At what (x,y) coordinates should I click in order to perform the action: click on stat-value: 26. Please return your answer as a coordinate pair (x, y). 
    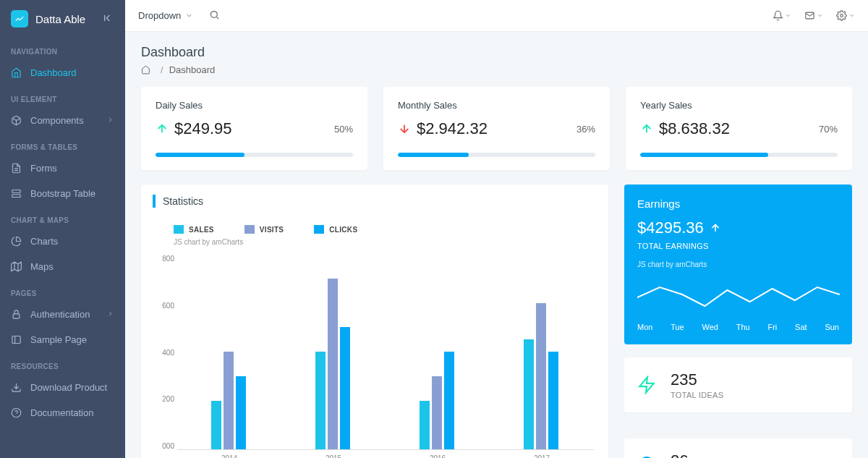
    Looking at the image, I should click on (708, 454).